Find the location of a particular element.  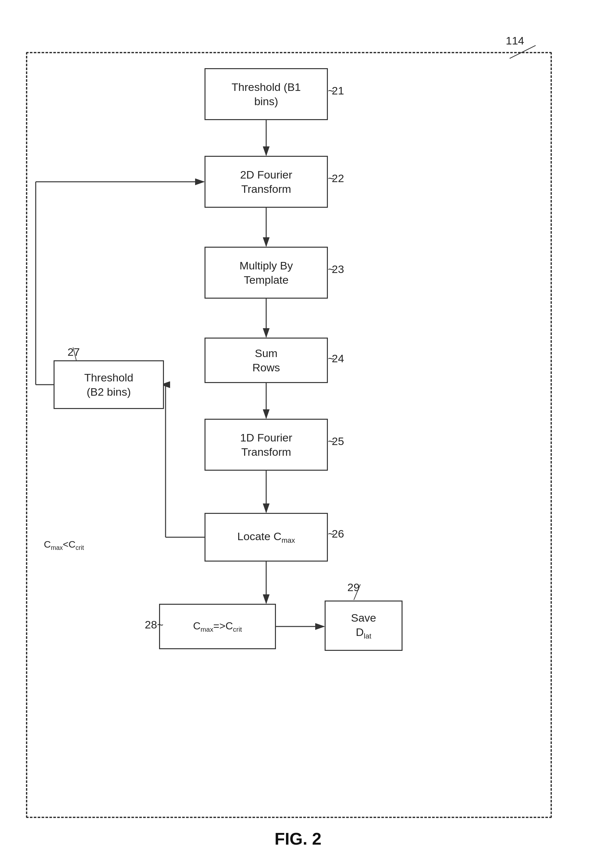

multiply-template-label: Multiply ByTemplate is located at coordinates (266, 273).